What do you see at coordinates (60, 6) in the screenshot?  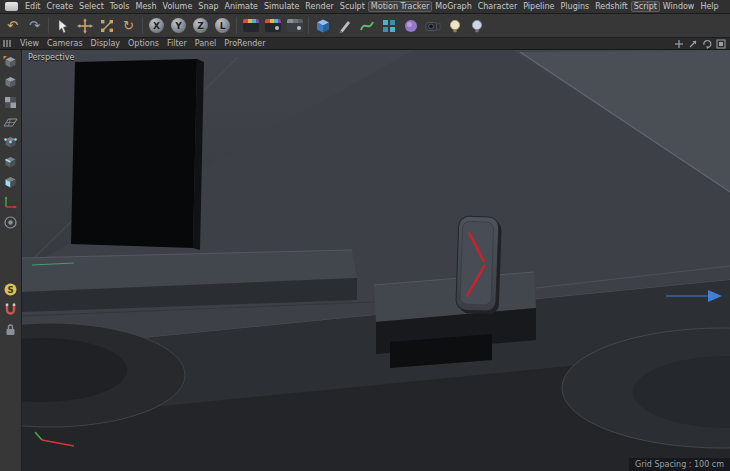 I see `menu-create: Create` at bounding box center [60, 6].